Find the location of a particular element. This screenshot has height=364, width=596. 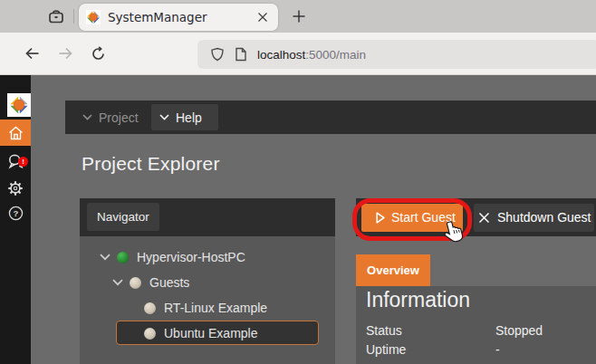

menu-project-label: Project is located at coordinates (119, 118).